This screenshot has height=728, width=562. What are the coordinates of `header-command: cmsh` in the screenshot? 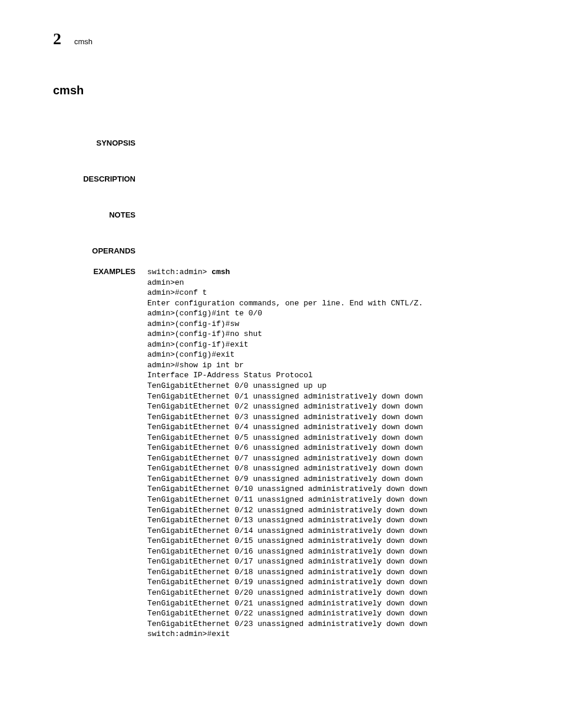 It's located at (84, 41).